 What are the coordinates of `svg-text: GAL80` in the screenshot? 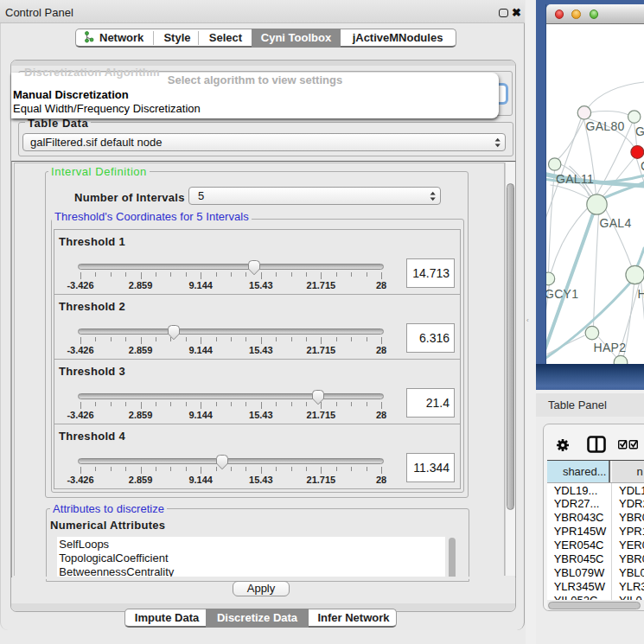 It's located at (605, 126).